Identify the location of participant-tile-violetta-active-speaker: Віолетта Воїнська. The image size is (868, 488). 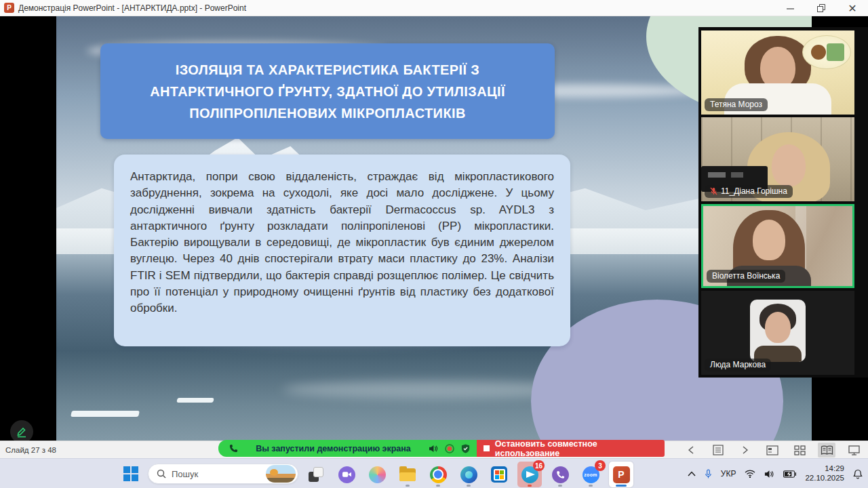
(778, 246).